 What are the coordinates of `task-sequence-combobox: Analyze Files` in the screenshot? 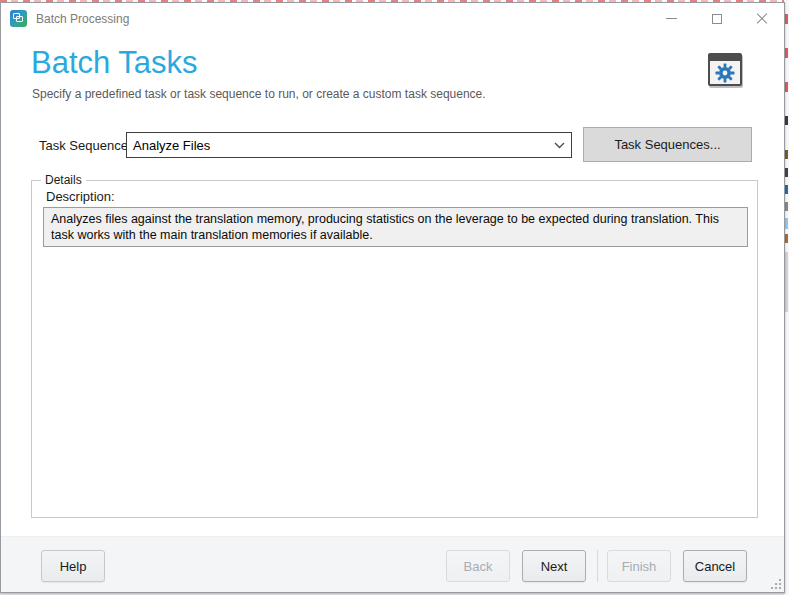 It's located at (349, 145).